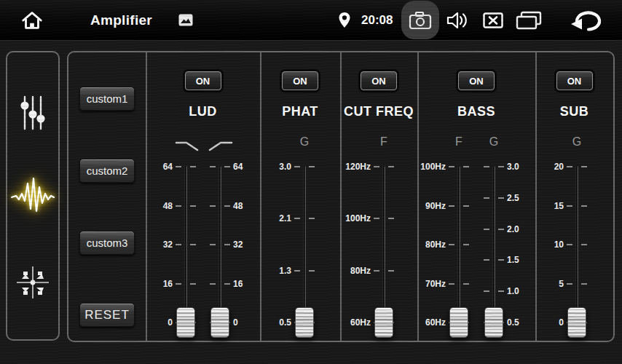  Describe the element at coordinates (107, 99) in the screenshot. I see `custom1-button: custom1` at that location.